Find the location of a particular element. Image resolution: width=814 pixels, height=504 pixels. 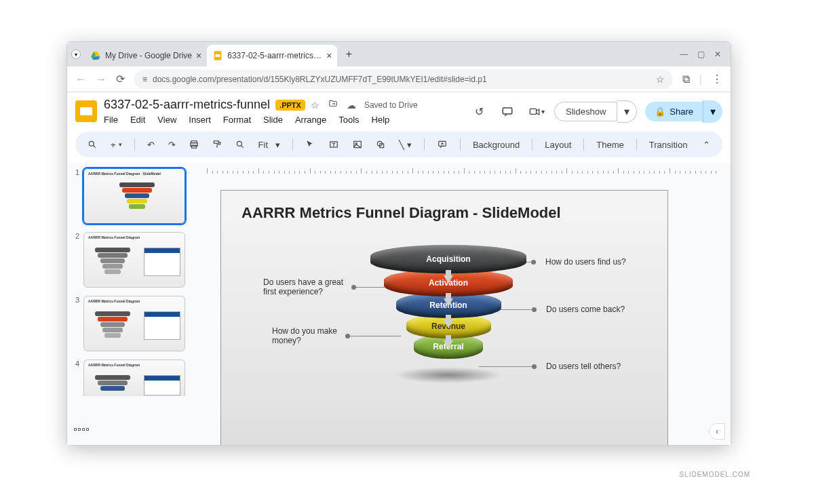

menu-slide: Slide is located at coordinates (273, 119).